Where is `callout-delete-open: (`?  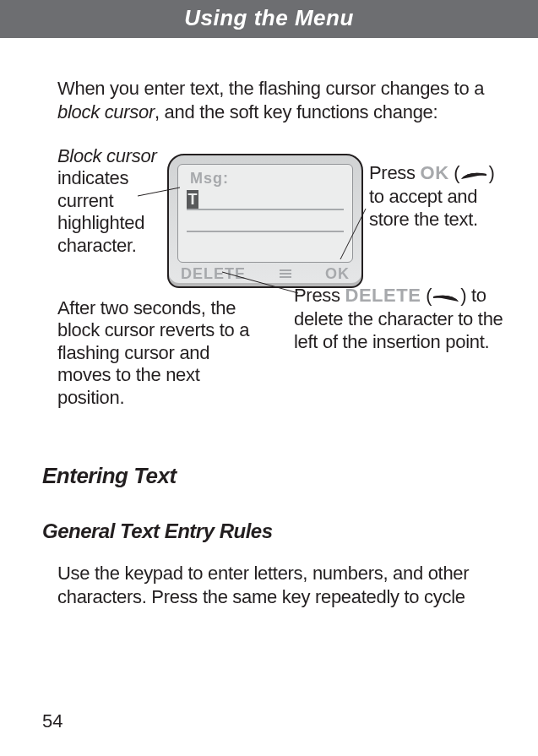 callout-delete-open: ( is located at coordinates (426, 296).